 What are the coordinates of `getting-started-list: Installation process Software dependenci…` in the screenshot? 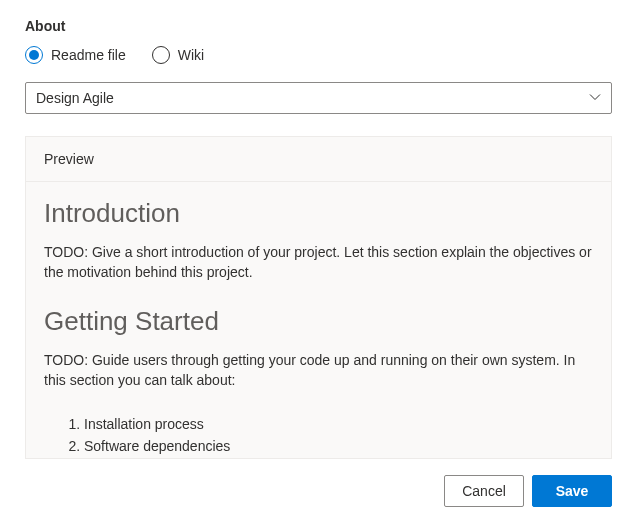 It's located at (318, 436).